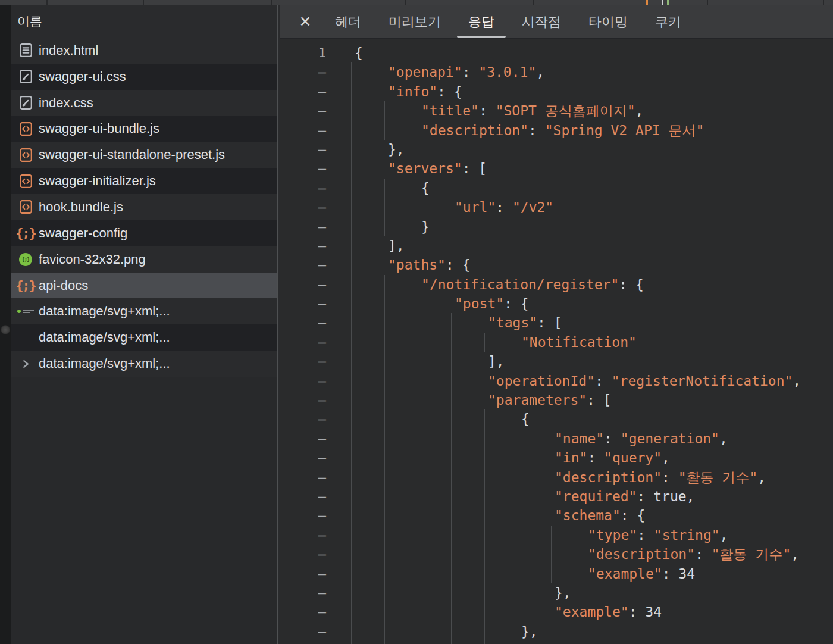 This screenshot has width=833, height=644. I want to click on request-row: hook.bundle.js, so click(144, 207).